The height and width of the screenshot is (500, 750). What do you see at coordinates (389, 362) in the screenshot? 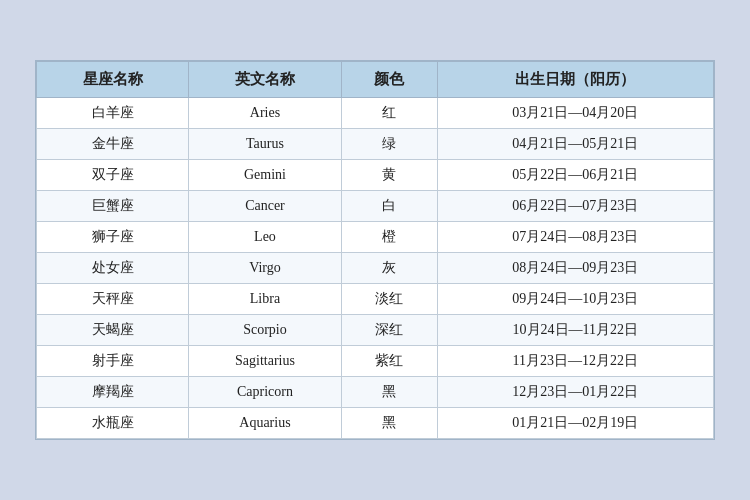
I see `cell-r8-c2: 紫红` at bounding box center [389, 362].